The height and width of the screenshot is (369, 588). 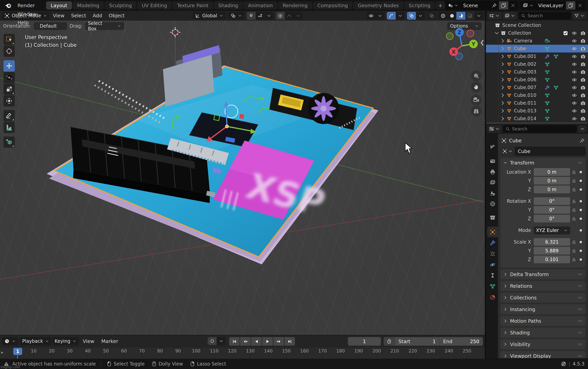 What do you see at coordinates (537, 80) in the screenshot?
I see `outliner-row-cube-006: Cube.006` at bounding box center [537, 80].